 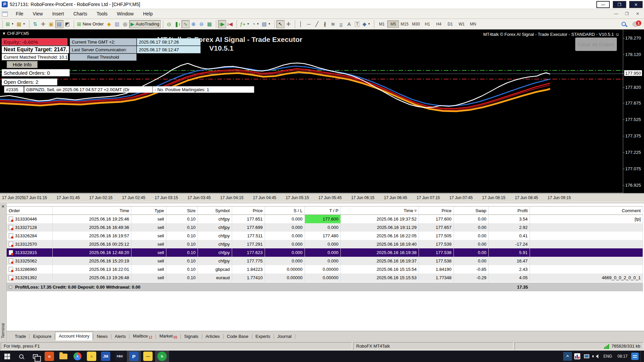 I want to click on column-header-profit: Profit, so click(x=509, y=210).